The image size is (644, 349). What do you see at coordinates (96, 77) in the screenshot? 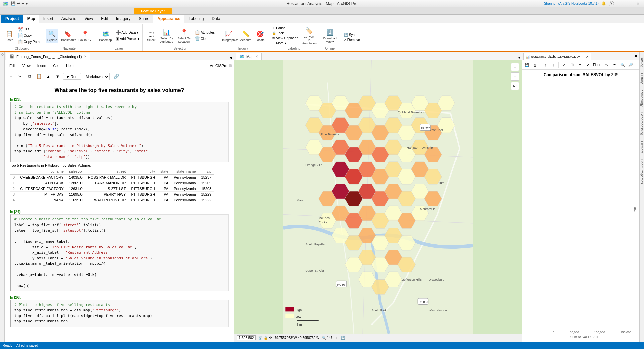
I see `cell-type-select: Markdown Code Raw` at bounding box center [96, 77].